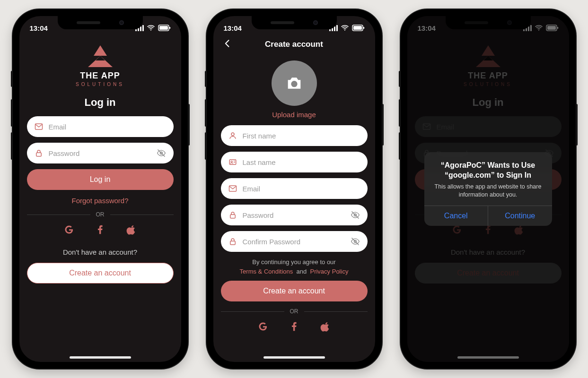 The height and width of the screenshot is (378, 588). Describe the element at coordinates (456, 216) in the screenshot. I see `cancel-button: Cancel` at that location.